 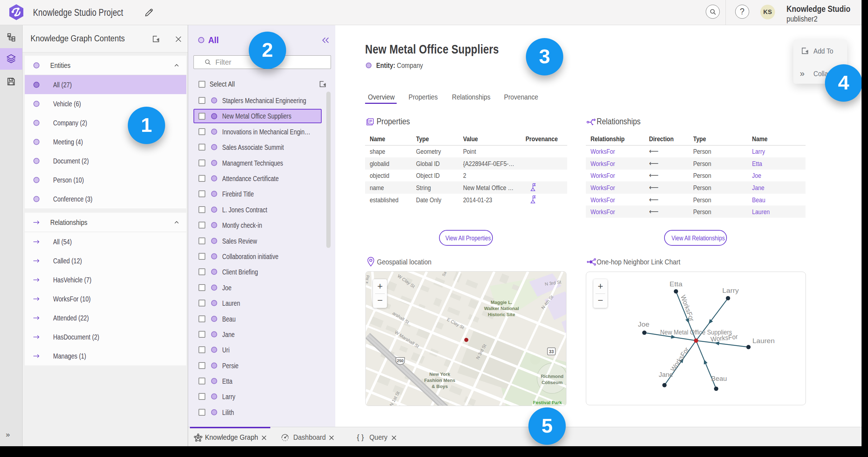 What do you see at coordinates (644, 324) in the screenshot?
I see `svg-text: Joe` at bounding box center [644, 324].